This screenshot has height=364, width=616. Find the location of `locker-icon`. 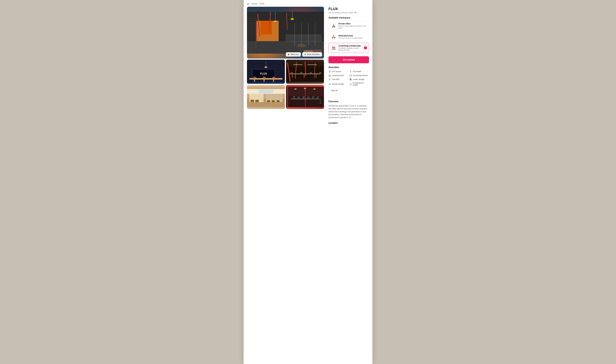

locker-icon is located at coordinates (351, 79).